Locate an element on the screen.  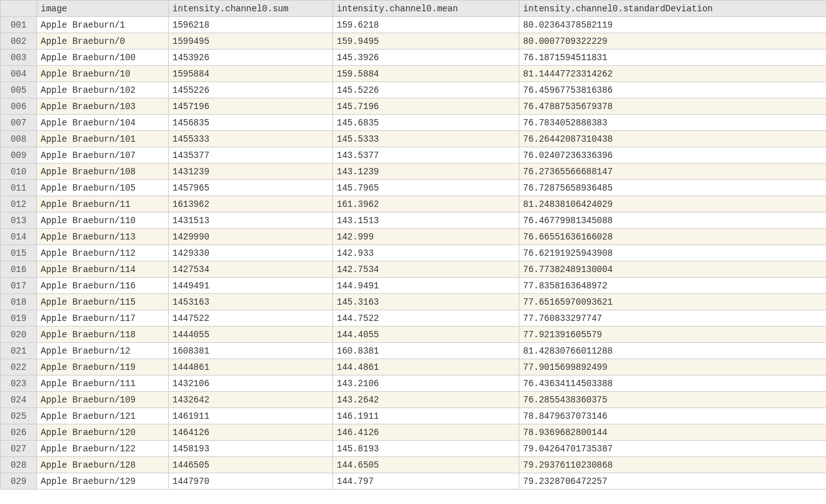
cell-mean: 142.7534 is located at coordinates (426, 270).